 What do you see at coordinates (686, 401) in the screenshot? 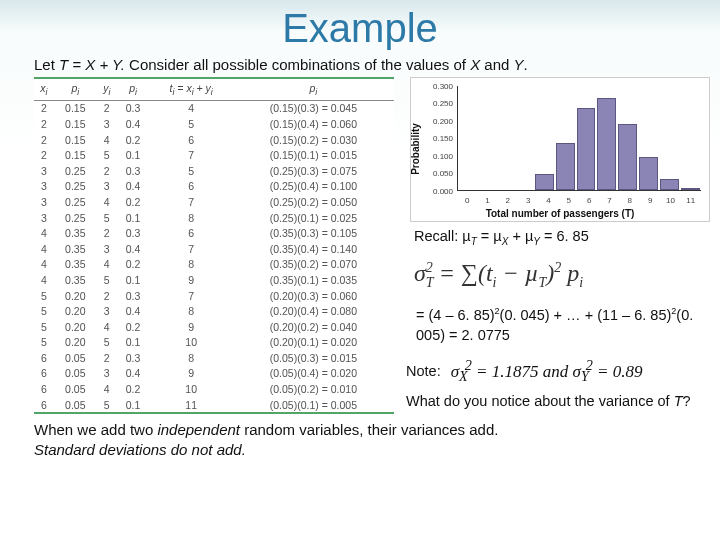
I see `q-part: ?` at bounding box center [686, 401].